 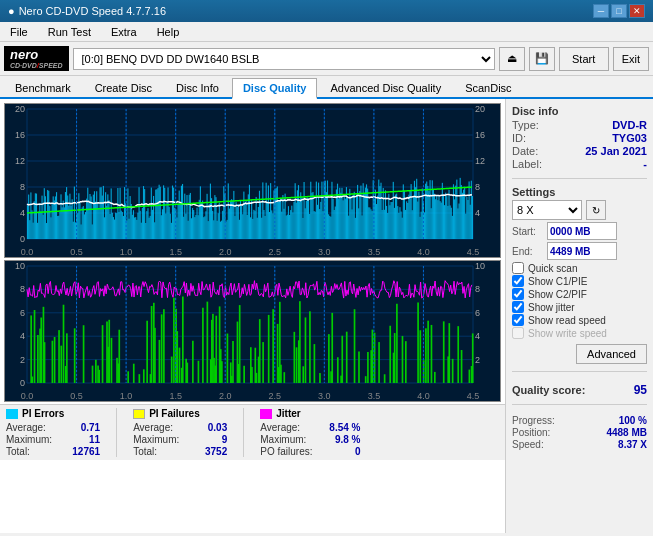 What do you see at coordinates (19, 32) in the screenshot?
I see `menu-file: File` at bounding box center [19, 32].